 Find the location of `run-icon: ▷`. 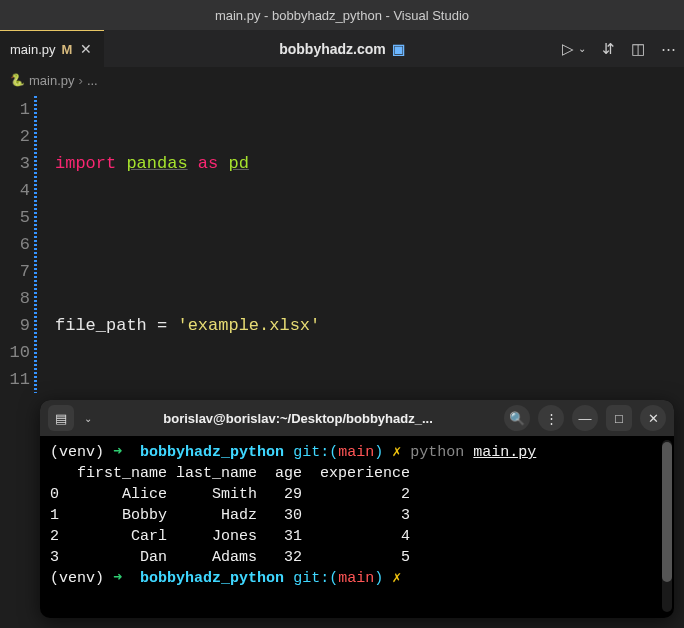

run-icon: ▷ is located at coordinates (568, 49).